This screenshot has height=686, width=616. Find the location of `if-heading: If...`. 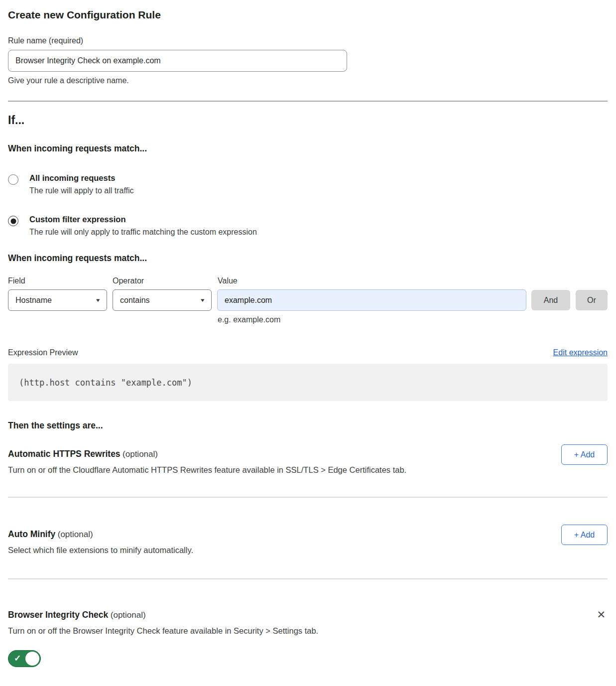

if-heading: If... is located at coordinates (308, 121).